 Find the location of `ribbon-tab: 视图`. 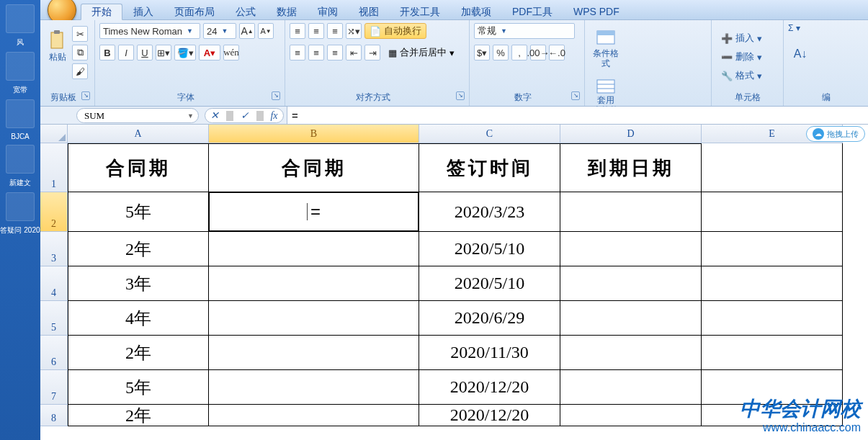

ribbon-tab: 视图 is located at coordinates (369, 12).